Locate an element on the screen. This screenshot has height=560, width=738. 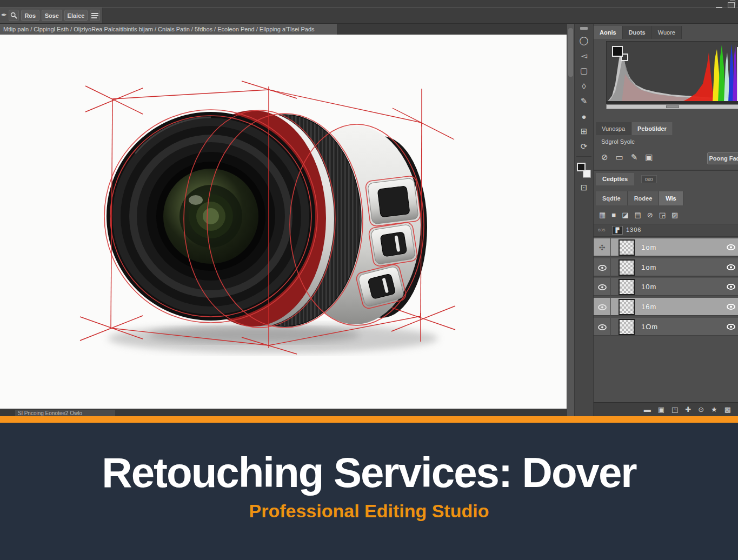
hamburger-menu-button is located at coordinates (95, 15).